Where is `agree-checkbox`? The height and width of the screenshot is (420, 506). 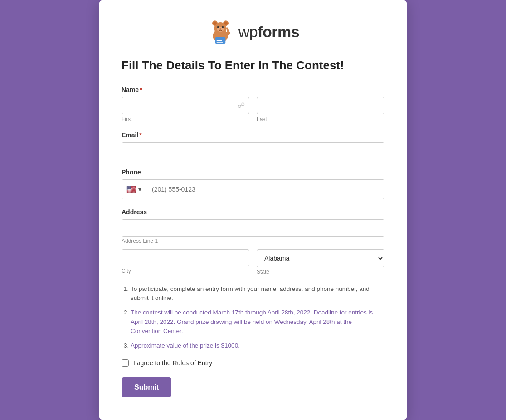 agree-checkbox is located at coordinates (125, 363).